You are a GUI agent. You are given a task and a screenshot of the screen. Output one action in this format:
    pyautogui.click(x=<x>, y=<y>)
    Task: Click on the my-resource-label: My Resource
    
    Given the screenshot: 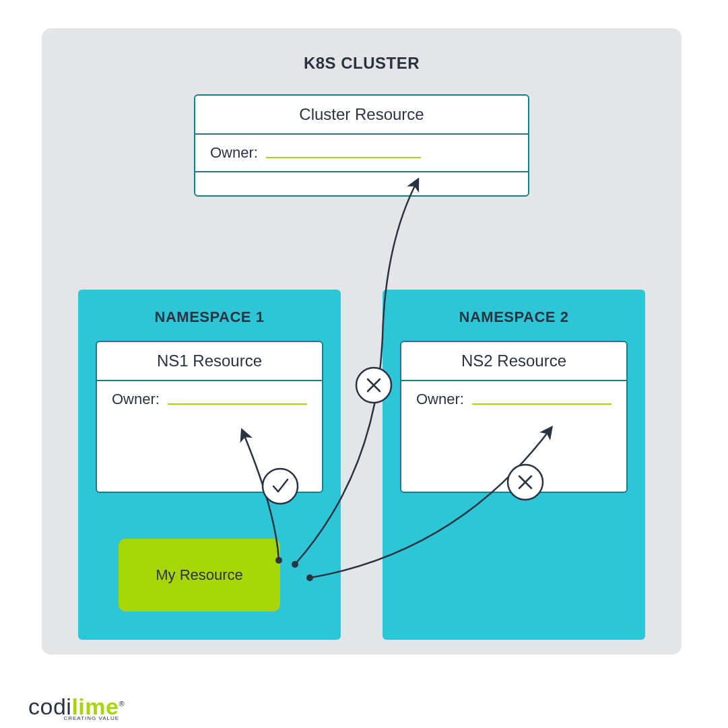 What is the action you would take?
    pyautogui.click(x=199, y=575)
    